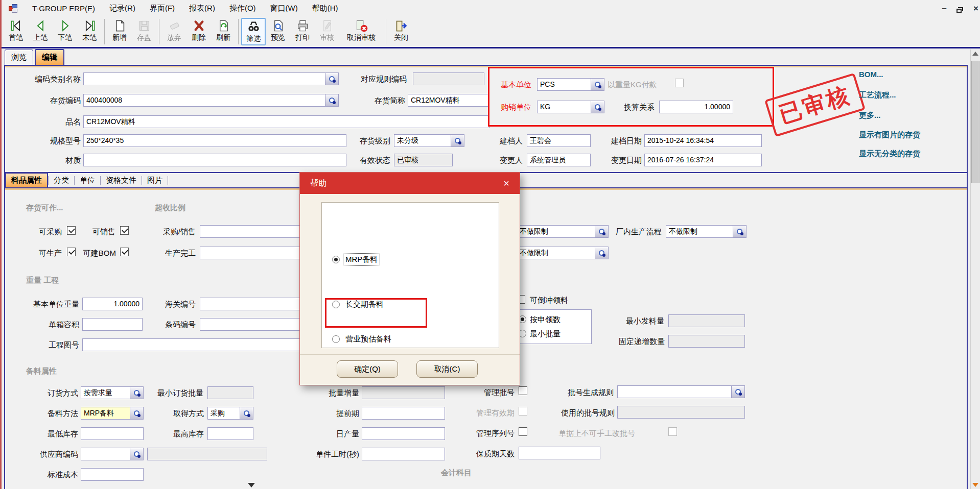 This screenshot has width=980, height=489. I want to click on box-volume-field, so click(112, 325).